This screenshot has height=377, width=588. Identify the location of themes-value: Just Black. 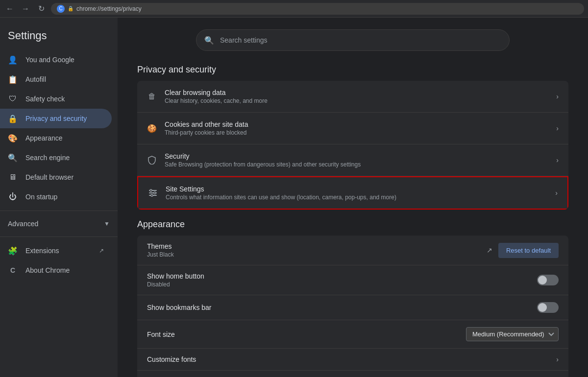
(313, 255).